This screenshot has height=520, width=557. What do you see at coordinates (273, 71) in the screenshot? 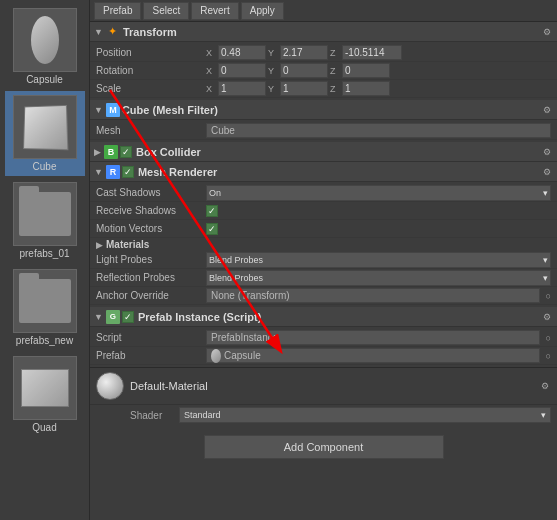
I see `ry-label: Y` at bounding box center [273, 71].